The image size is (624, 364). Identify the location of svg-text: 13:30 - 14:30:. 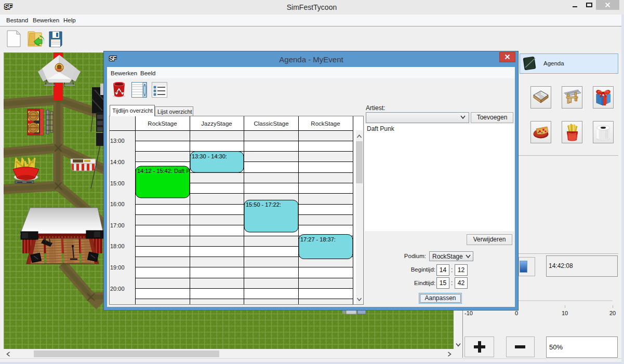
(209, 156).